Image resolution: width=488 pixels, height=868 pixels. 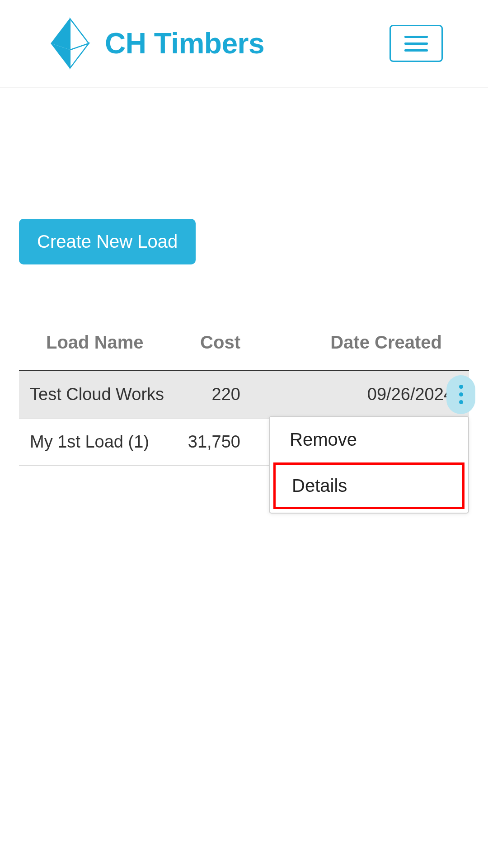 I want to click on cell-cost: 220, so click(x=225, y=394).